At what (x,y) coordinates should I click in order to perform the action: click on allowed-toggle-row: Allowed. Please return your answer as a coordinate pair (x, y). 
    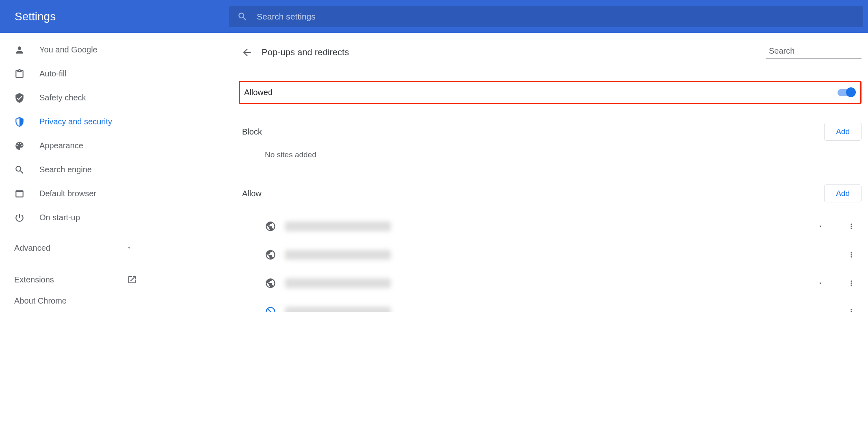
    Looking at the image, I should click on (550, 93).